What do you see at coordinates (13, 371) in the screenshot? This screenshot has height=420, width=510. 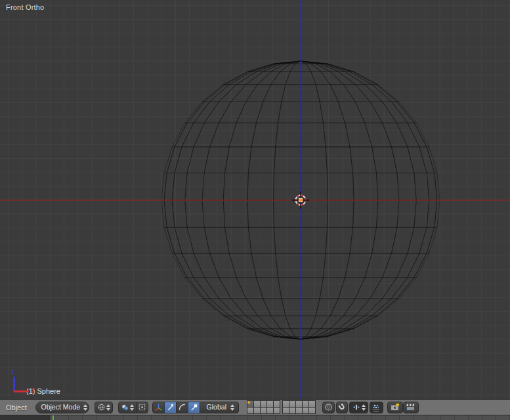 I see `gizmo-z-label: z` at bounding box center [13, 371].